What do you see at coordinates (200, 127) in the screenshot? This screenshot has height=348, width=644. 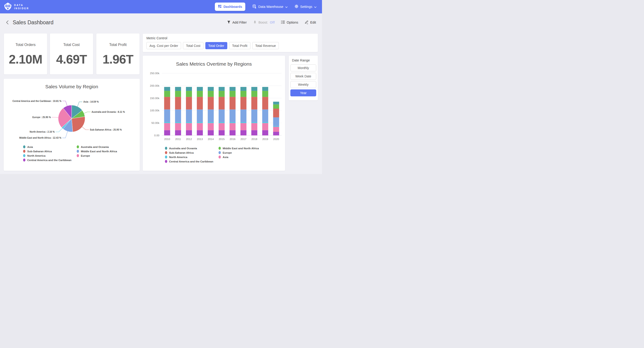 I see `bar-segment-2013-asia` at bounding box center [200, 127].